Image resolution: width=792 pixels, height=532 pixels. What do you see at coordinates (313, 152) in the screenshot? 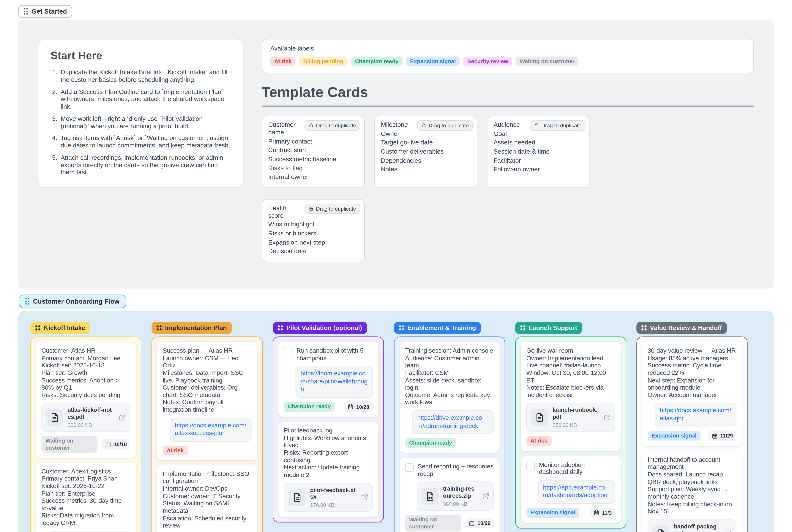
I see `template-card: Drag to duplicateCustomer namePrimary co…` at bounding box center [313, 152].